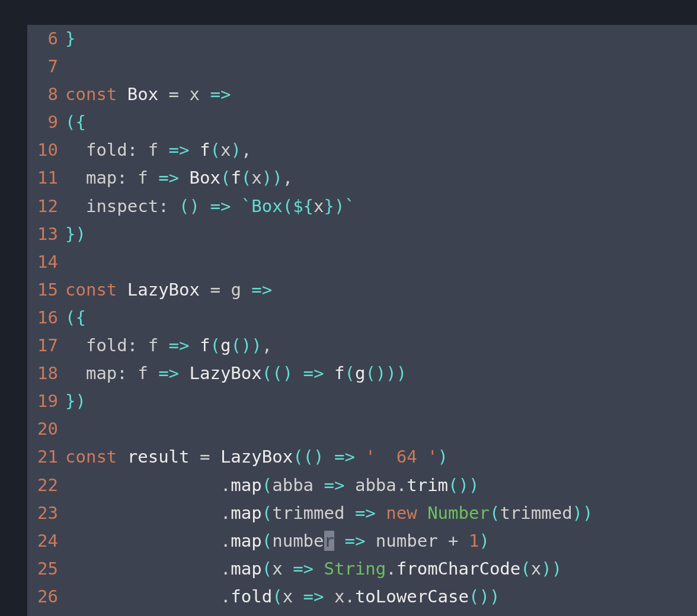 The image size is (697, 616). Describe the element at coordinates (381, 596) in the screenshot. I see `code-content: .fold(x => x.toLowerCase())` at that location.